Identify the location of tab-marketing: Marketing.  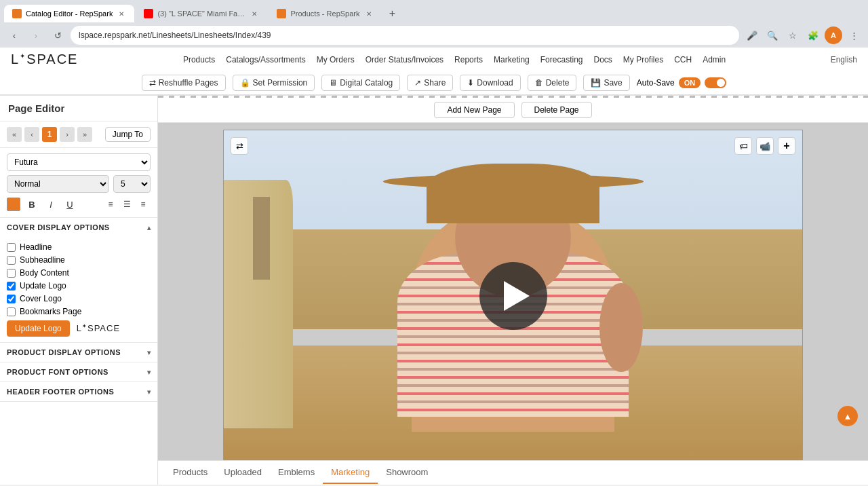
(350, 472).